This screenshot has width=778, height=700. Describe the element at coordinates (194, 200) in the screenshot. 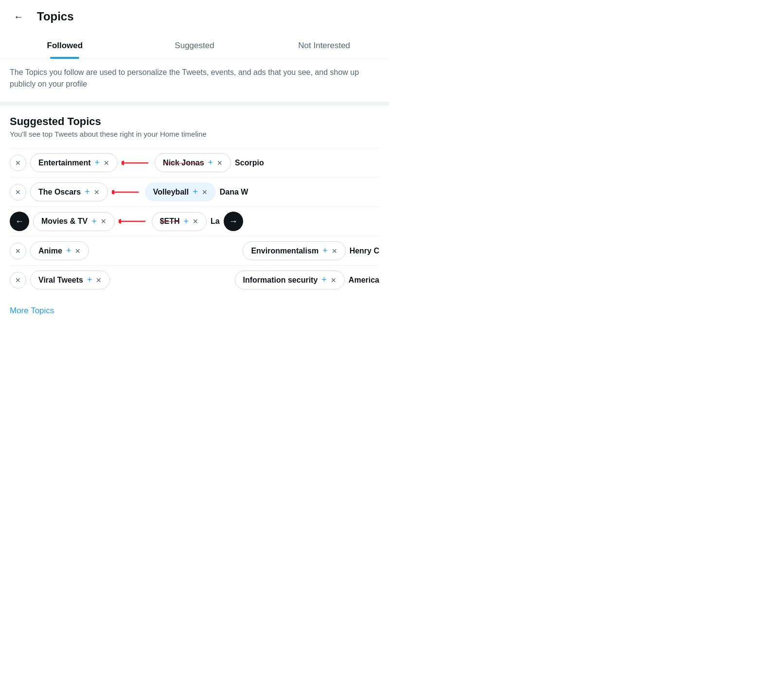

I see `suggested-section: Suggested Topics You'll see top Tweets a…` at that location.